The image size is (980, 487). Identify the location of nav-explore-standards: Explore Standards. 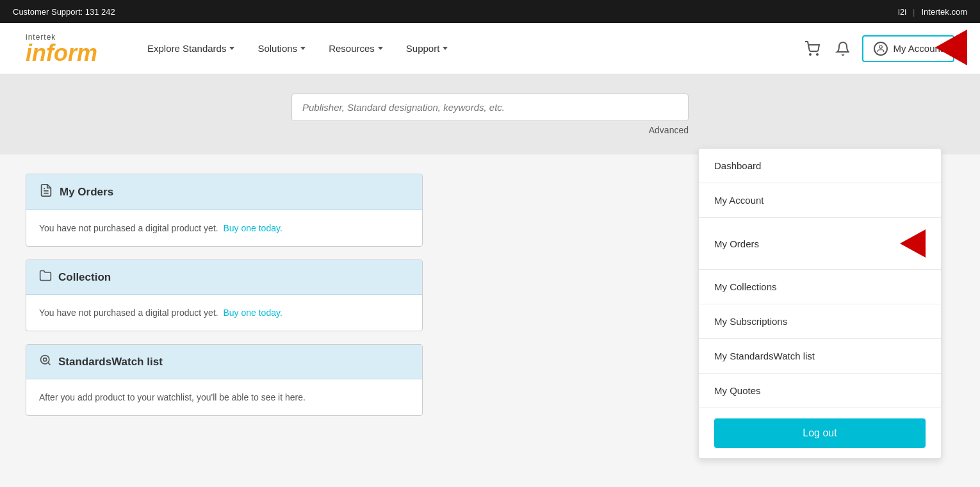
(191, 49).